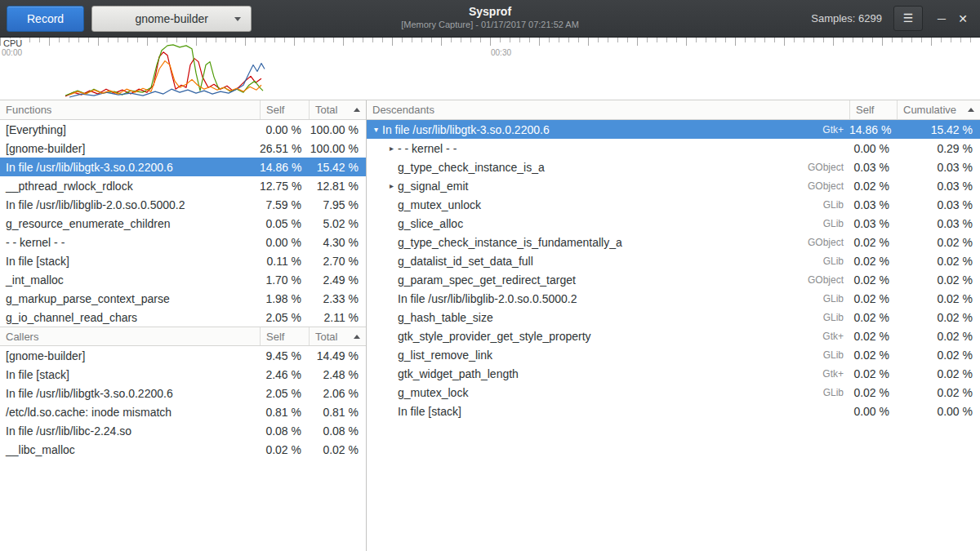  I want to click on record-button: Record, so click(46, 19).